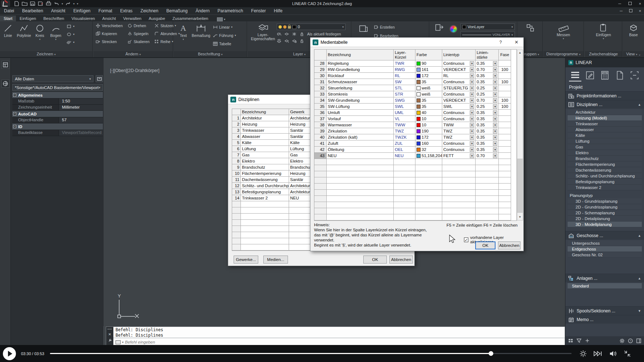 The height and width of the screenshot is (362, 644). What do you see at coordinates (265, 198) in the screenshot?
I see `cell-bezeichnung: Trinkwasser 2` at bounding box center [265, 198].